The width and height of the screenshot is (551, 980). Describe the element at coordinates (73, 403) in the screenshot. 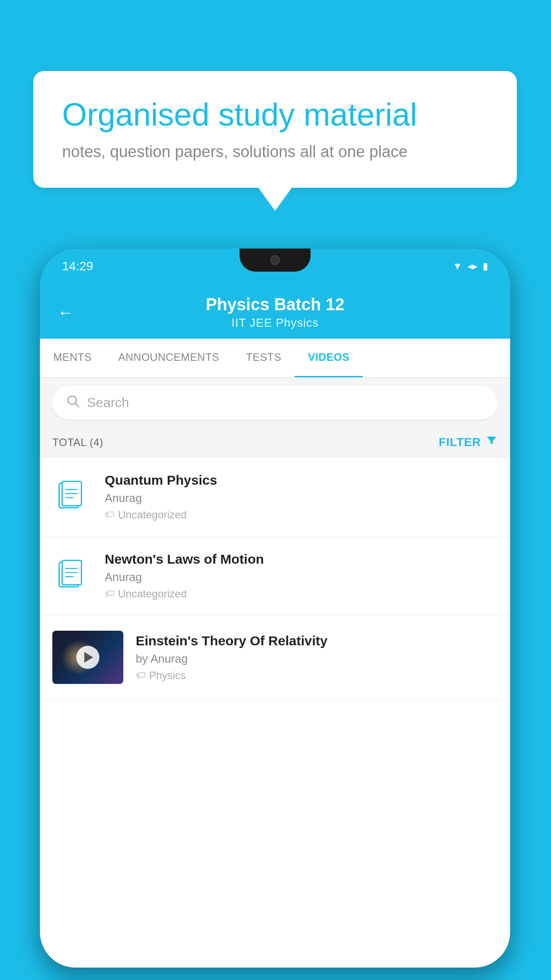

I see `search-icon` at that location.